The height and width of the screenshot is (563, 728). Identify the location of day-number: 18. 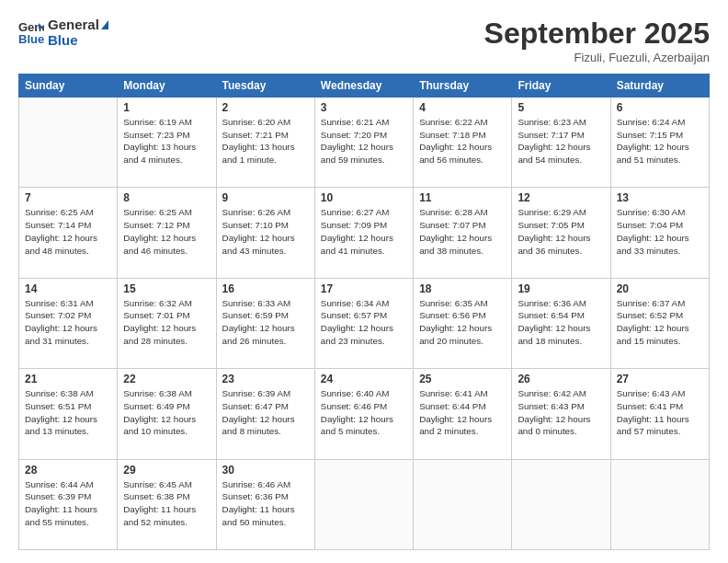
(462, 289).